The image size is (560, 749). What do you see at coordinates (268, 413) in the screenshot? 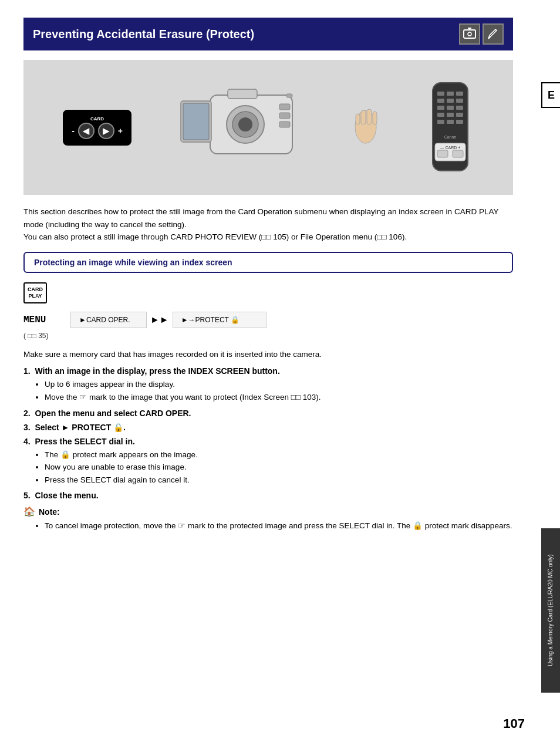
I see `step-2: 2. Open the menu and select CARD OPER.` at bounding box center [268, 413].